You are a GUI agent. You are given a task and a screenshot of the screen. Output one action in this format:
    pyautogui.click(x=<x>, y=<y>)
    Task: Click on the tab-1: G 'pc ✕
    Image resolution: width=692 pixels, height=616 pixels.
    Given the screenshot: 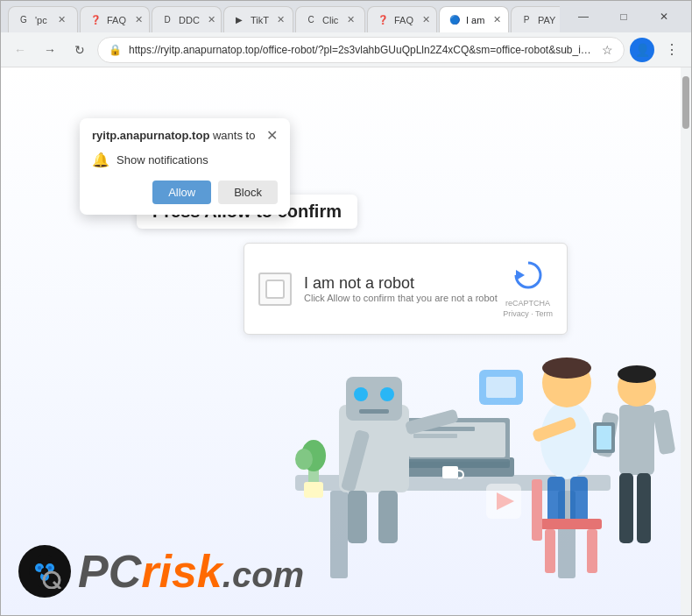 What is the action you would take?
    pyautogui.click(x=43, y=19)
    